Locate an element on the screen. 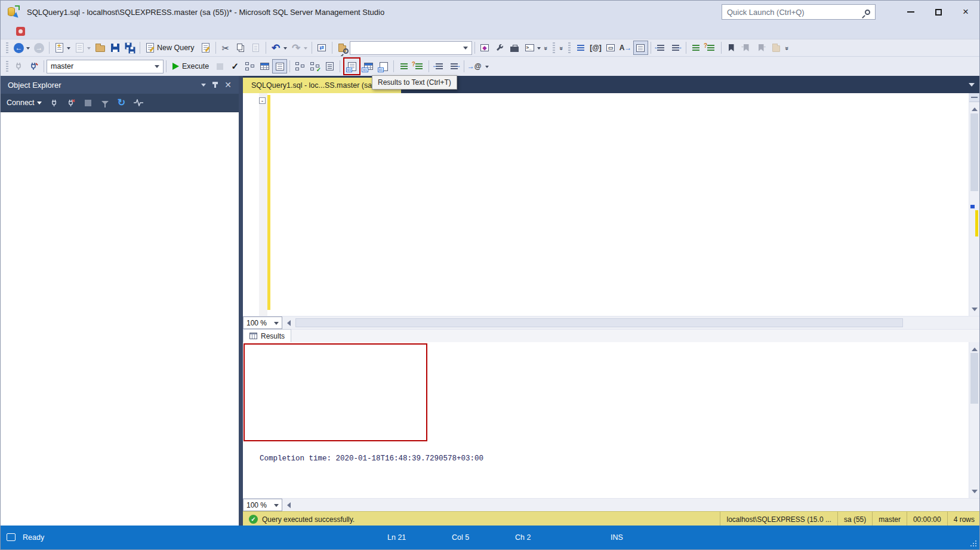 The image size is (980, 550). results-to-file-button: 01 is located at coordinates (383, 66).